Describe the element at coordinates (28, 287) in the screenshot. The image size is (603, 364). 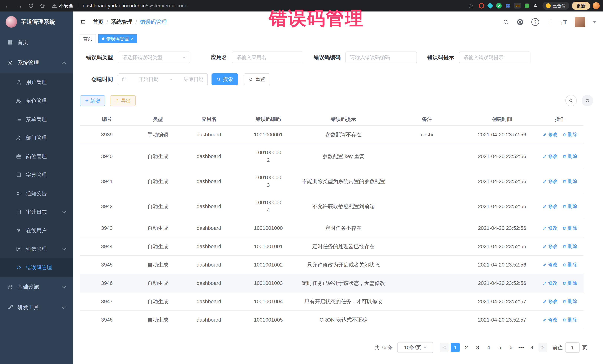
I see `sidebar-item-label: 基础设施` at that location.